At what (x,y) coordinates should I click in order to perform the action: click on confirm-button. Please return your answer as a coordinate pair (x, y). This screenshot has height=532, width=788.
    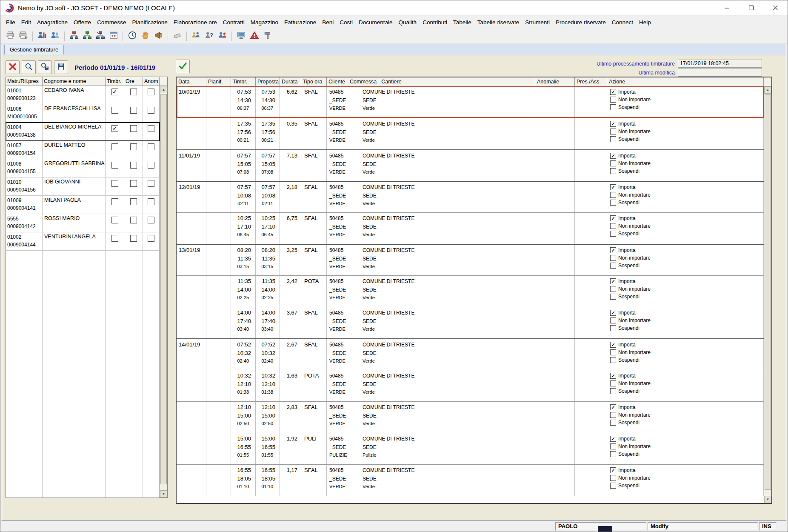
    Looking at the image, I should click on (183, 66).